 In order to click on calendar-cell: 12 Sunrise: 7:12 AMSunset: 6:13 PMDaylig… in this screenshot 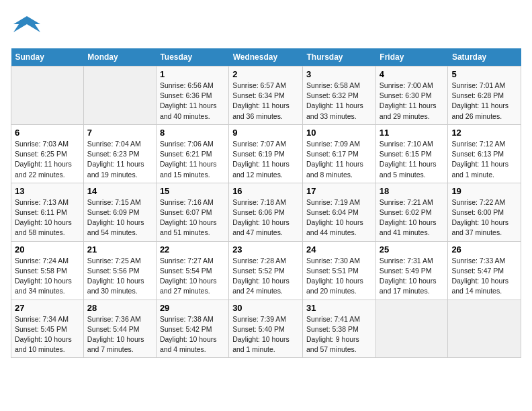, I will do `click(485, 153)`.